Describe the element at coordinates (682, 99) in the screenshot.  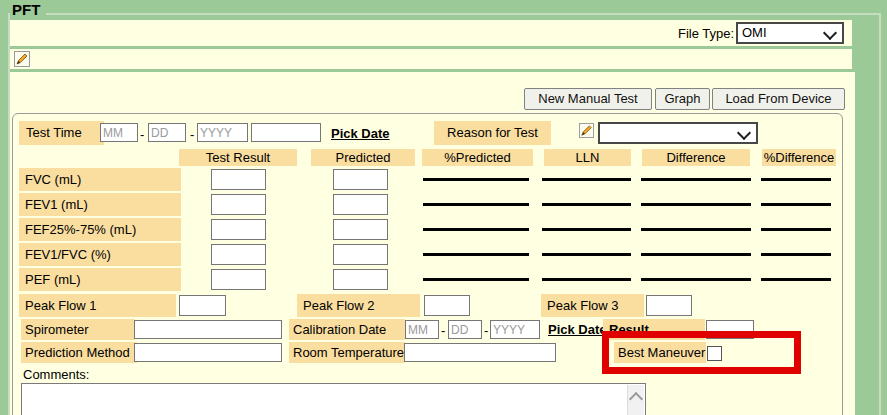
I see `graph-button: Graph` at that location.